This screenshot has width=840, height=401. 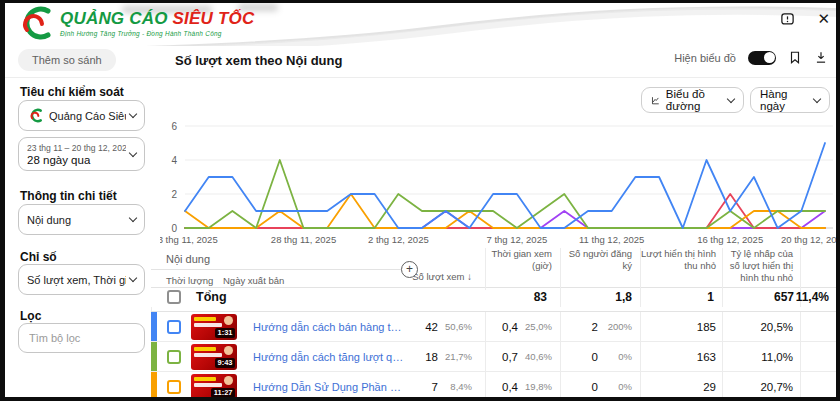 What do you see at coordinates (76, 280) in the screenshot?
I see `metrics-select-value: Số lượt xem, Thời gian…` at bounding box center [76, 280].